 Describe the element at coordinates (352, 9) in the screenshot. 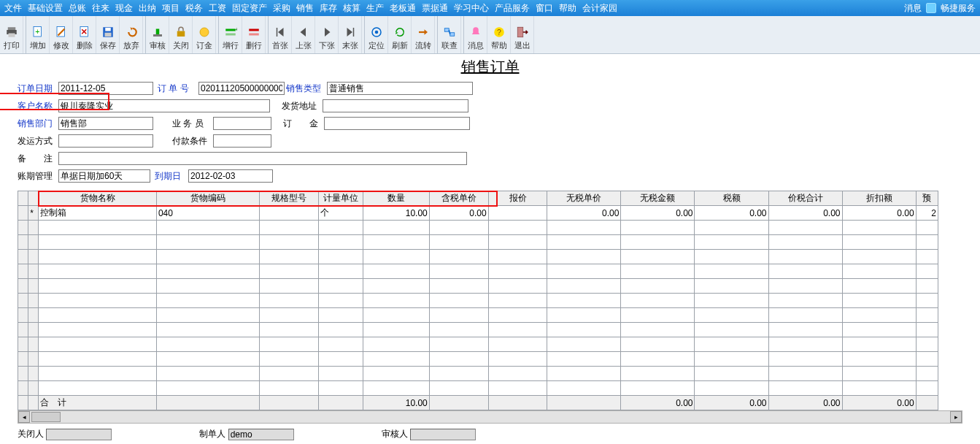

I see `menu-13: 核算` at that location.